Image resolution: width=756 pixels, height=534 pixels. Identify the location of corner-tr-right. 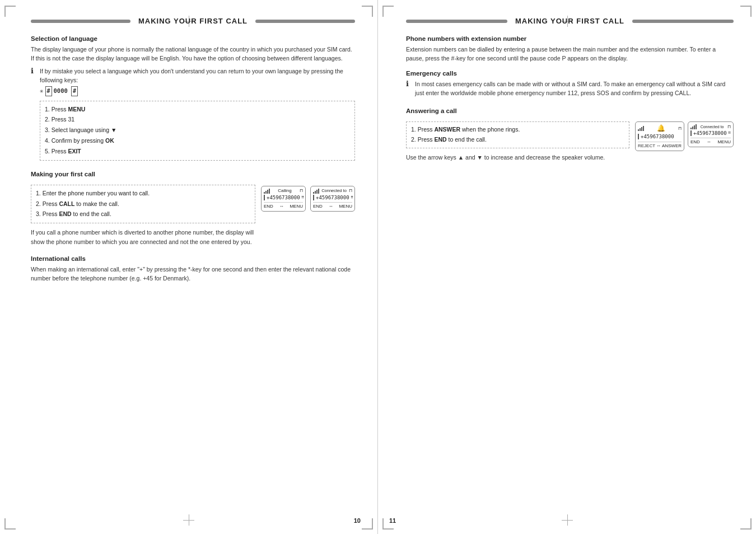
(746, 11).